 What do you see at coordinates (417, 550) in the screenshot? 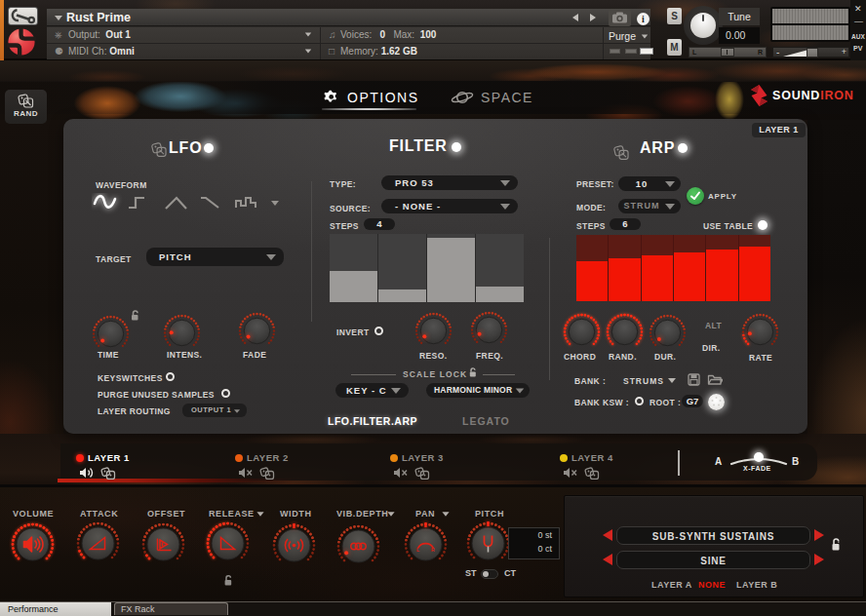
I see `svg-text: L` at bounding box center [417, 550].